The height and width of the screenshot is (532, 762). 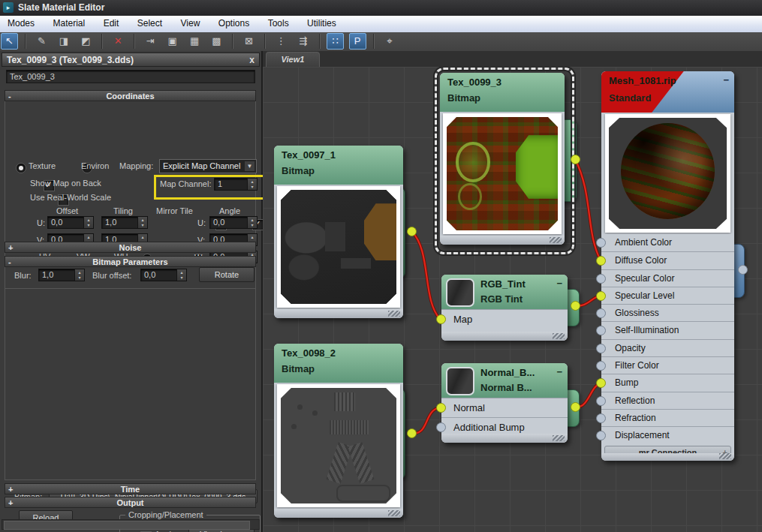 What do you see at coordinates (234, 23) in the screenshot?
I see `menu-options: Options` at bounding box center [234, 23].